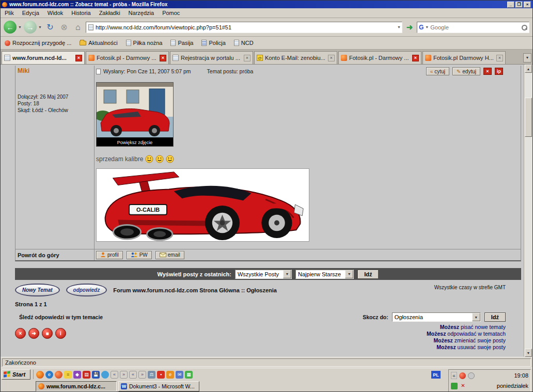 The image size is (533, 392). Describe the element at coordinates (466, 71) in the screenshot. I see `edit-button: ✎edytuj` at that location.